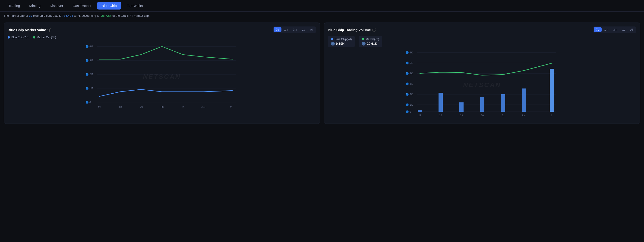  I want to click on x-label-29-right: 29, so click(462, 115).